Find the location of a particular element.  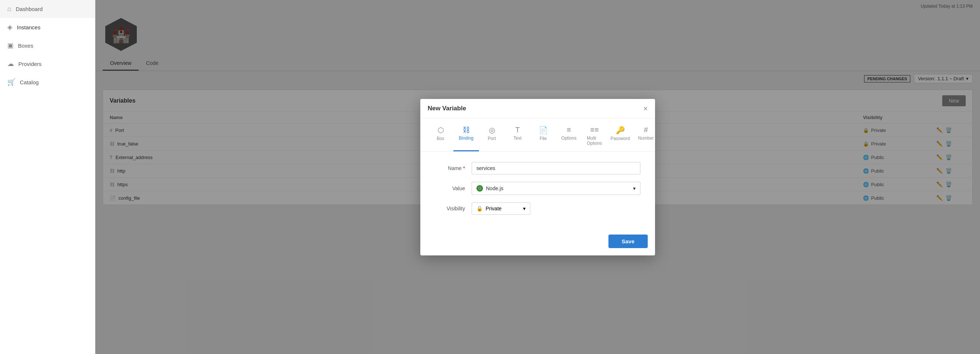

type-tab-file: 📄File is located at coordinates (543, 138).